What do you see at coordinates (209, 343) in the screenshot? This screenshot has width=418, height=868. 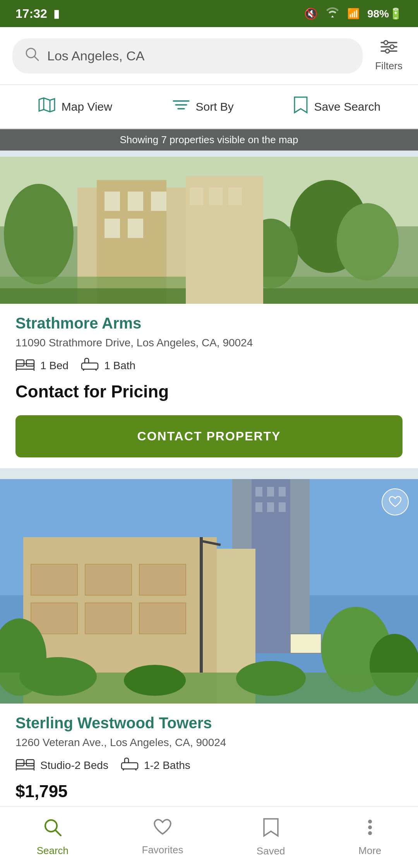 I see `property-address-strathmore: 11090 Strathmore Drive, Los Angeles, CA,…` at bounding box center [209, 343].